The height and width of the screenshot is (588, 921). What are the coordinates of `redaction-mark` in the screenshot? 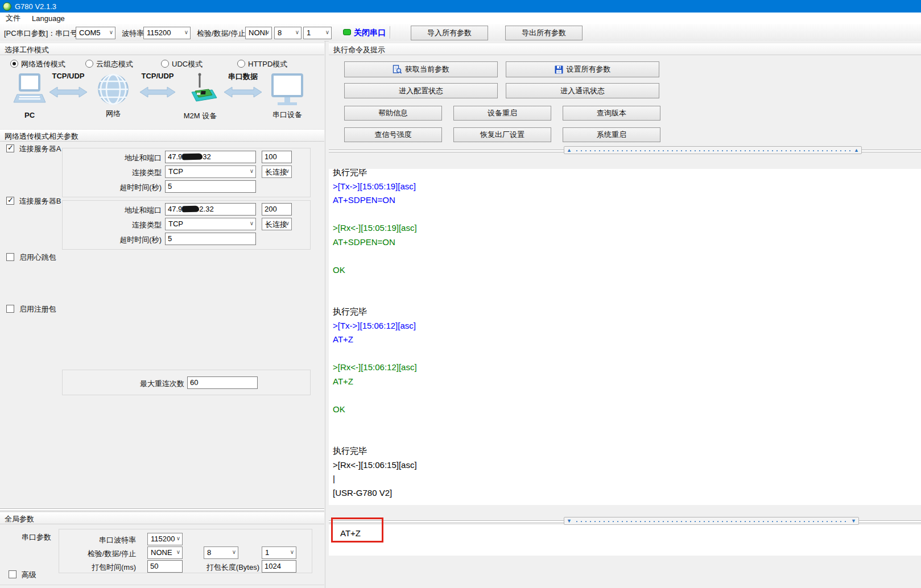 It's located at (192, 157).